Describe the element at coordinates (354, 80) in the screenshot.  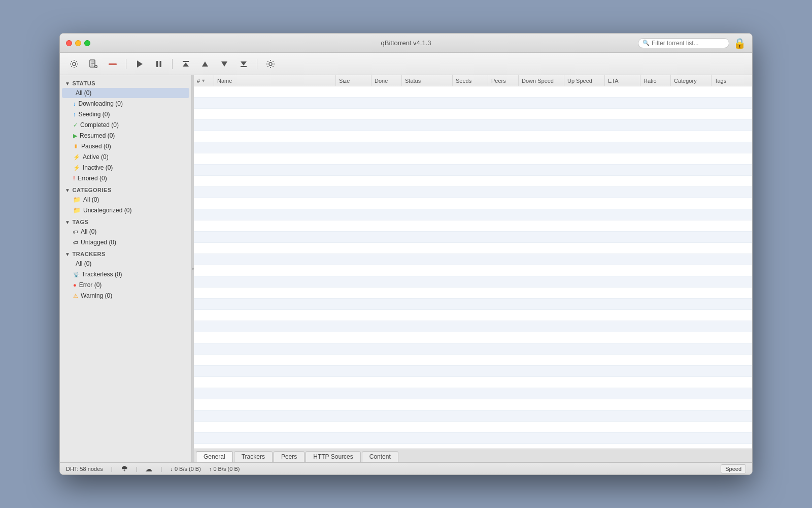
I see `col-header-size: Size` at that location.